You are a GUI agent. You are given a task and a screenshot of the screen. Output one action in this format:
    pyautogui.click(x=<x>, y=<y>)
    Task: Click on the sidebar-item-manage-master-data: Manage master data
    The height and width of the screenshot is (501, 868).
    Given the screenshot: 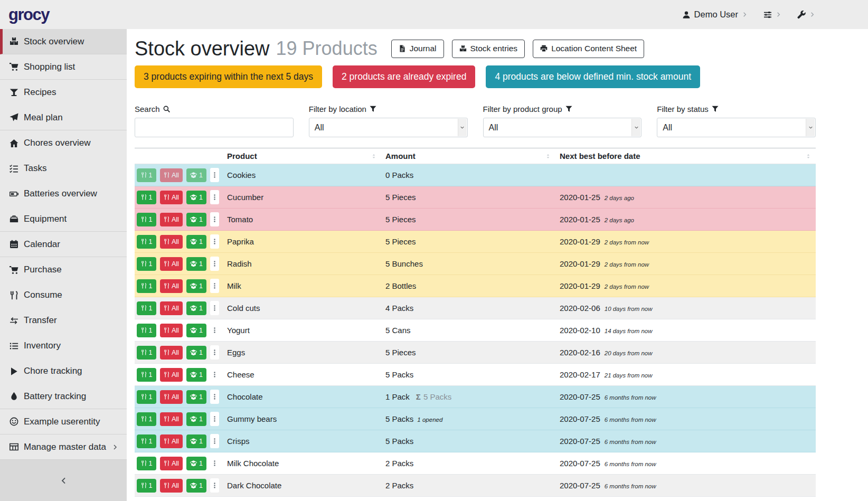 What is the action you would take?
    pyautogui.click(x=63, y=447)
    